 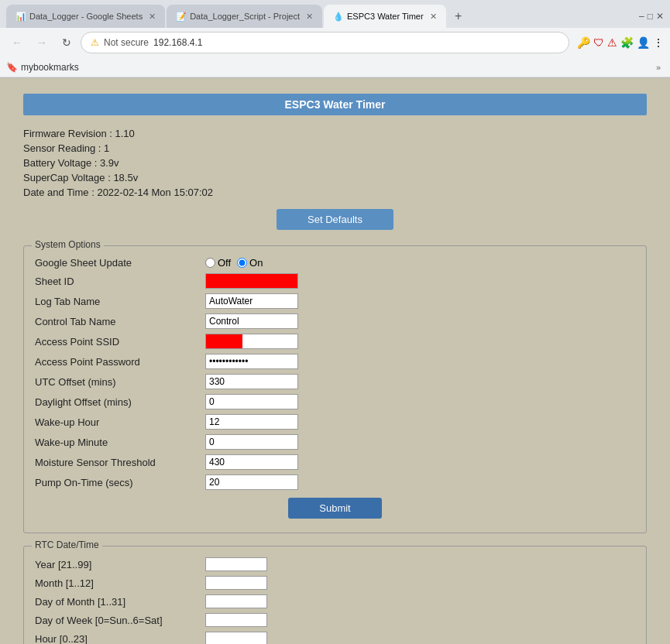 What do you see at coordinates (335, 402) in the screenshot?
I see `daylight-row: Daylight Offset (mins)` at bounding box center [335, 402].